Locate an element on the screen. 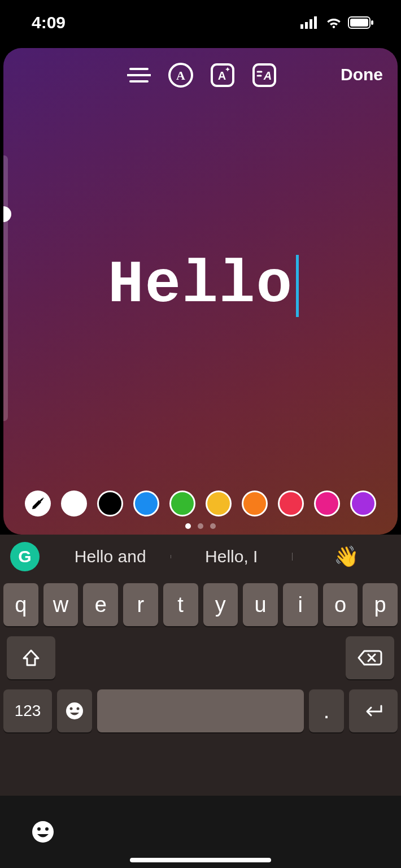 This screenshot has width=401, height=868. status-indicators is located at coordinates (337, 23).